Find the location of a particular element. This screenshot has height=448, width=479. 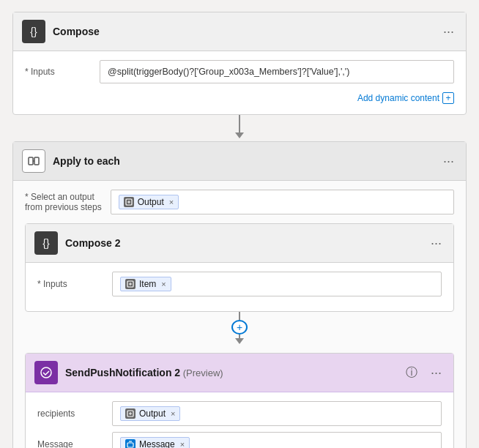

recipients-field: Output × is located at coordinates (277, 414).